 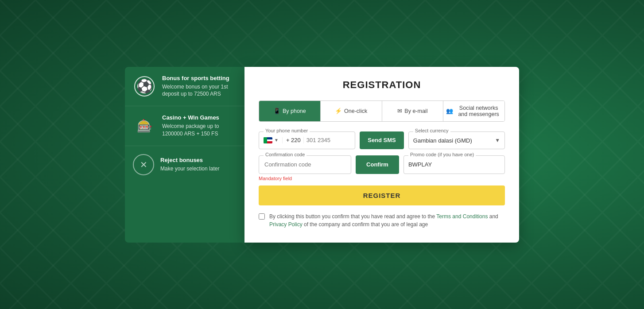 I want to click on tab-phone-label: By phone, so click(x=294, y=111).